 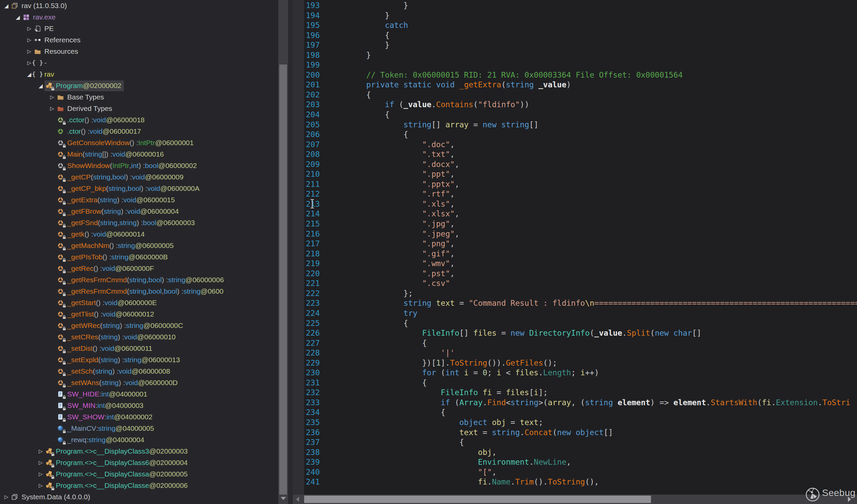 What do you see at coordinates (139, 154) in the screenshot?
I see `tree-item: Main(string[]) : void @06000016` at bounding box center [139, 154].